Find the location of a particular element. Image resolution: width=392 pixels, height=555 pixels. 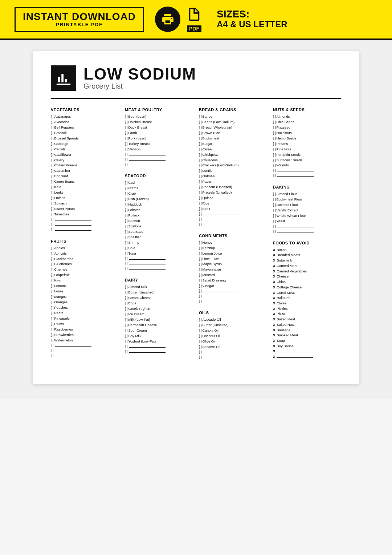

list-item: [ ] Cucumber is located at coordinates (85, 171).